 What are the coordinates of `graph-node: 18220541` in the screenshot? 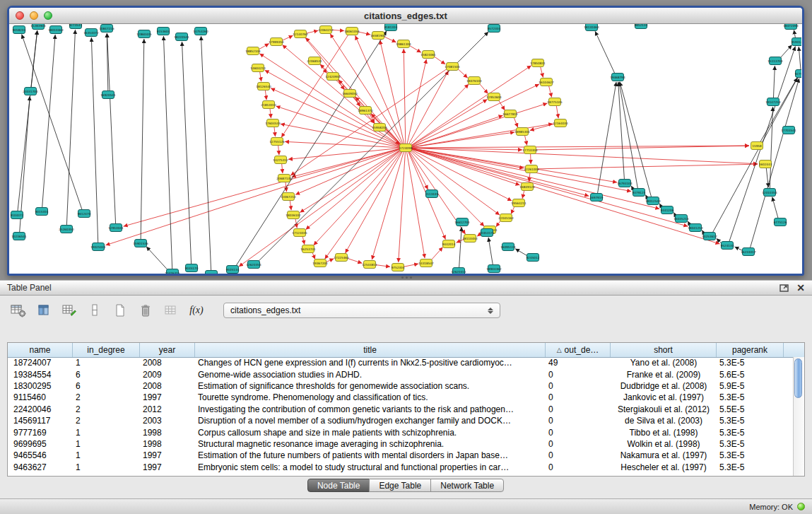 It's located at (182, 37).